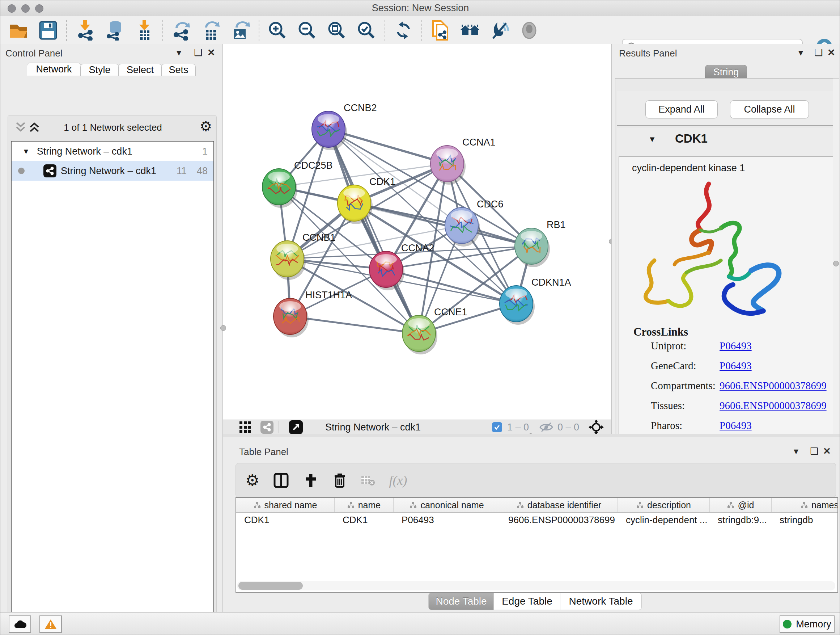 Image resolution: width=840 pixels, height=635 pixels. Describe the element at coordinates (664, 505) in the screenshot. I see `column-header-description: description` at that location.